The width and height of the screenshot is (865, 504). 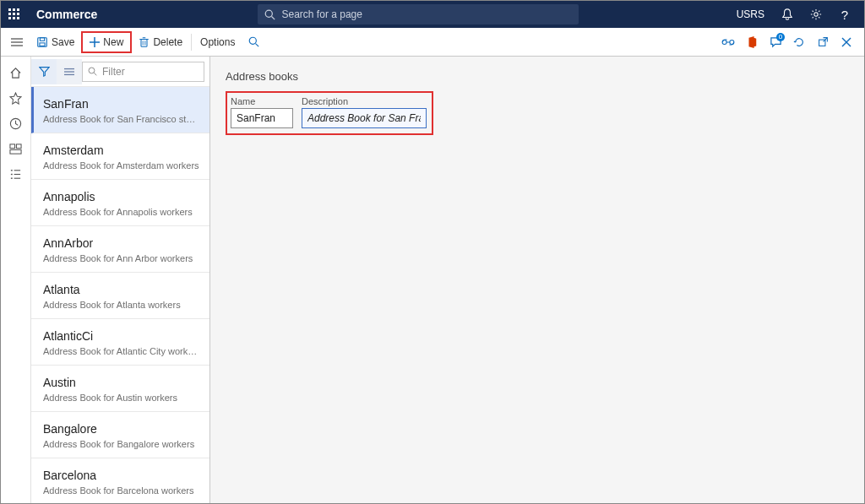 I want to click on messages-badge: 0, so click(x=781, y=37).